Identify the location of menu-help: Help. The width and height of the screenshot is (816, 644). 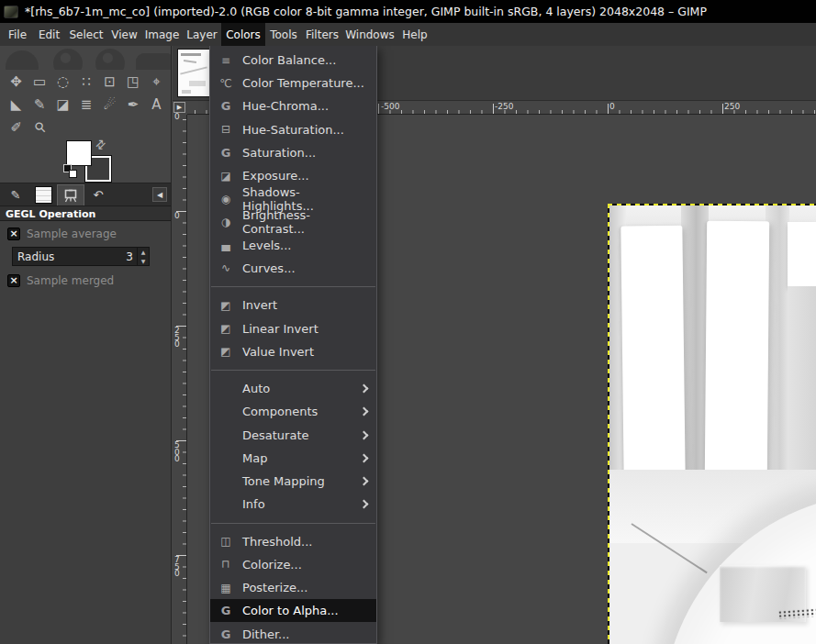
(415, 35).